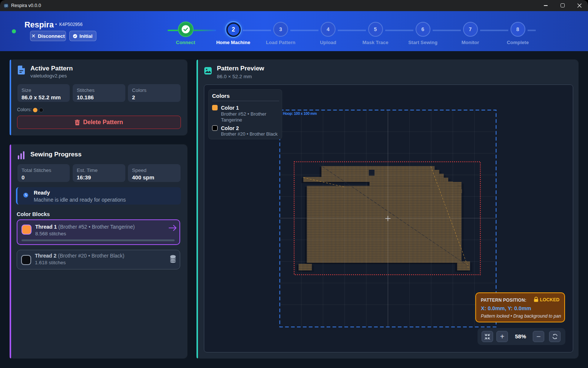  Describe the element at coordinates (300, 113) in the screenshot. I see `svg-text: Hoop: 100 x 100 mm` at that location.